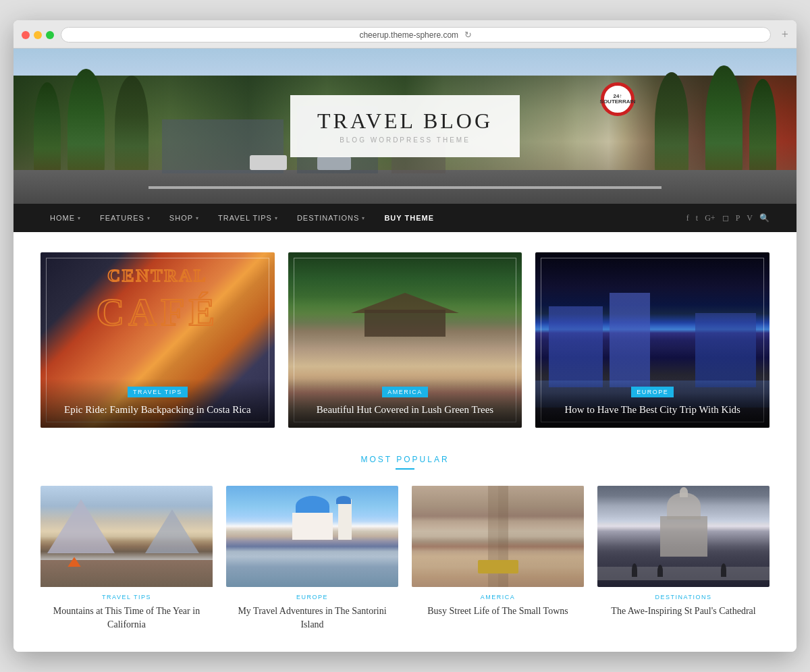 Image resolution: width=810 pixels, height=672 pixels. I want to click on central-text: CENTRAL, so click(157, 276).